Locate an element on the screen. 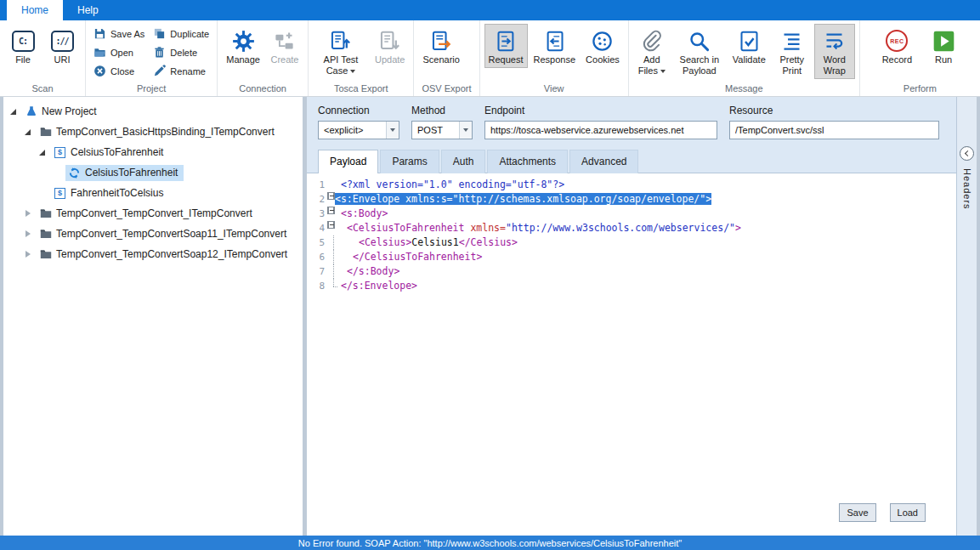  connection-select: <explicit> is located at coordinates (359, 130).